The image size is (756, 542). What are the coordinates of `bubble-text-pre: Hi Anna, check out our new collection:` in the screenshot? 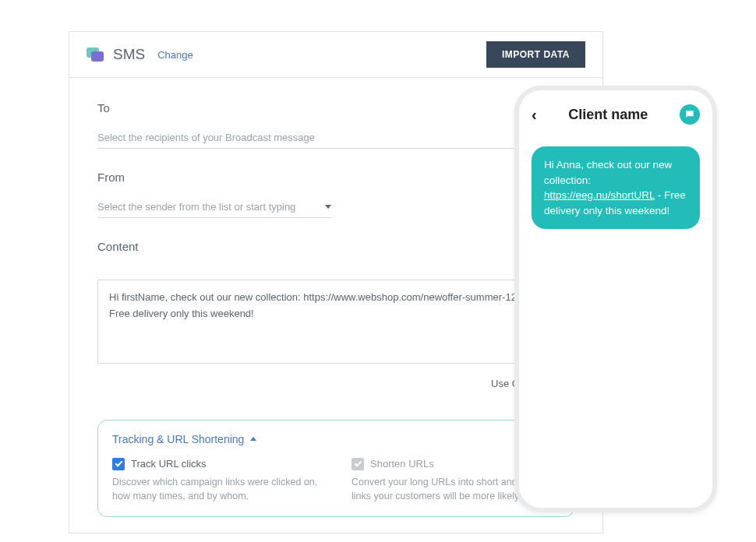 It's located at (608, 173).